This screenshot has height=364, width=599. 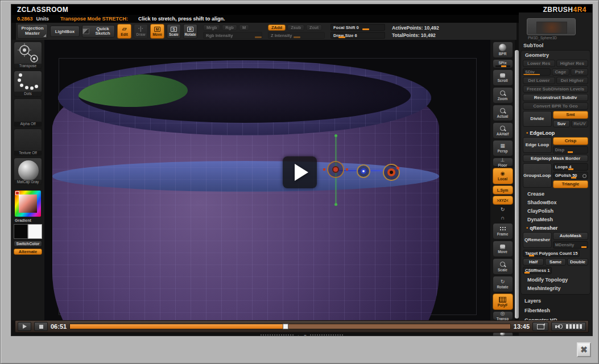 What do you see at coordinates (539, 81) in the screenshot?
I see `del-lower-button: Del Lower` at bounding box center [539, 81].